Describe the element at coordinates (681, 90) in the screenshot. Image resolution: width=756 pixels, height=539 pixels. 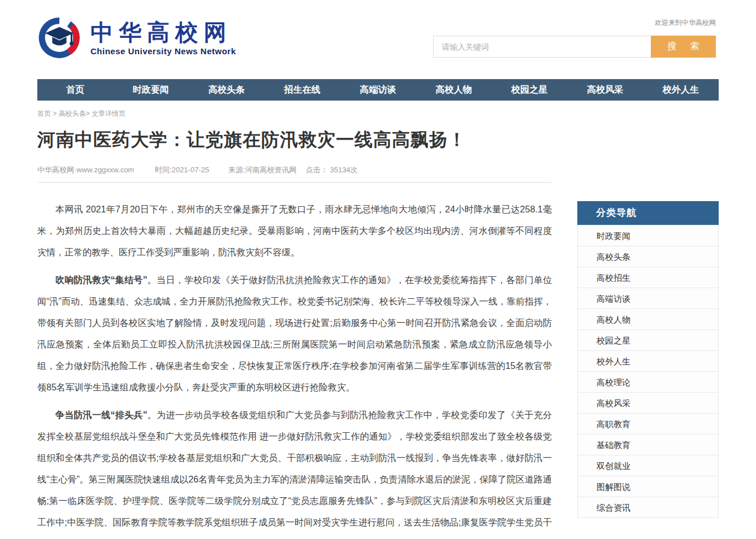
I see `nav-item: 校外人生` at that location.